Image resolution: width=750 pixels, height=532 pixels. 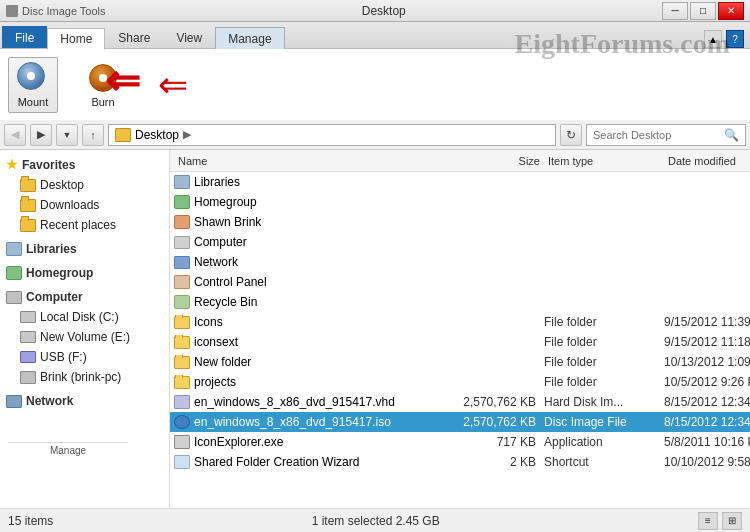 I want to click on table-row: Icons File folder 9/15/2012 11:39 AM, so click(x=460, y=322).